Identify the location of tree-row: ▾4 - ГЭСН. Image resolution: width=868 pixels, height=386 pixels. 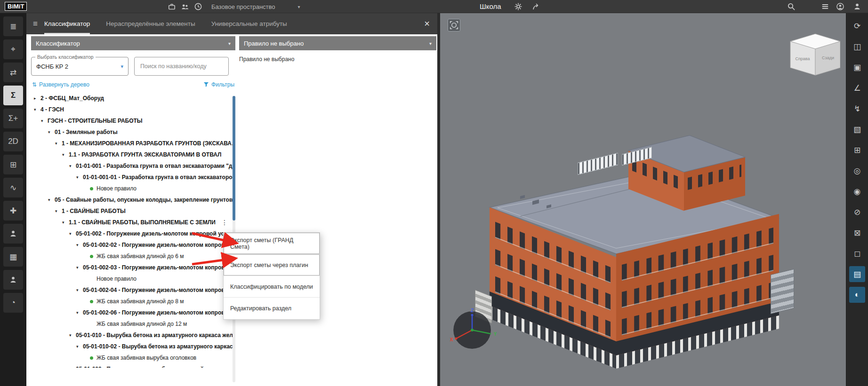
(133, 110).